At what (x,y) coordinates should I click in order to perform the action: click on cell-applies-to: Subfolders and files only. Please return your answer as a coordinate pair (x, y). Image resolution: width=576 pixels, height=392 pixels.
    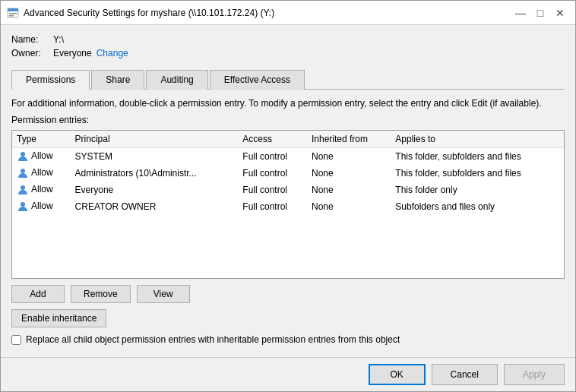
    Looking at the image, I should click on (477, 207).